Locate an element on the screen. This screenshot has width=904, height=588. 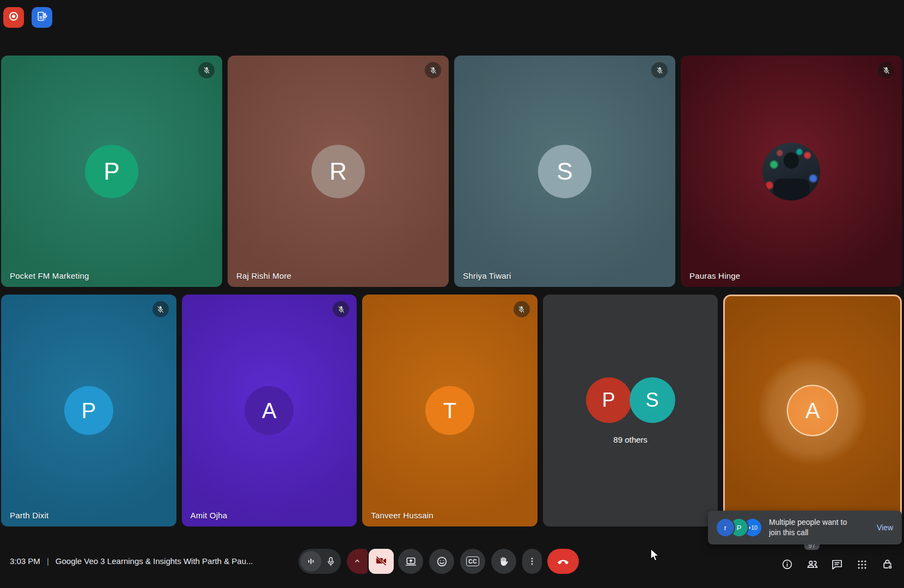
others-count-label: 89 others is located at coordinates (631, 440).